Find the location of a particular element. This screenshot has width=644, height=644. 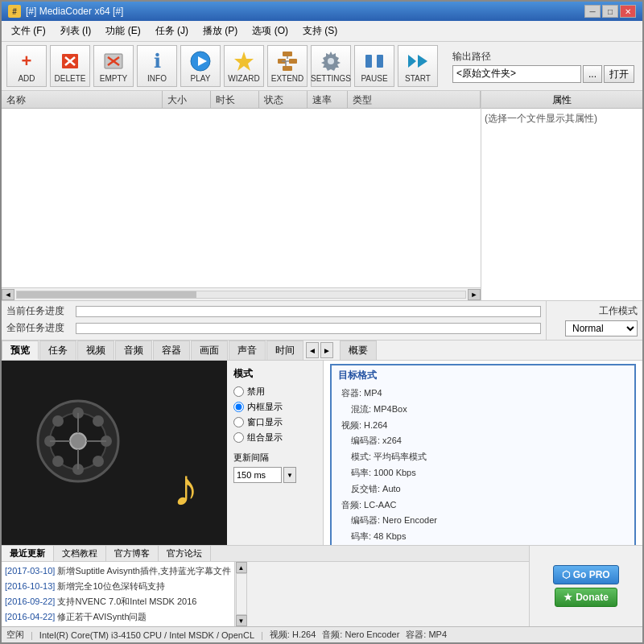

mode-window-radio is located at coordinates (238, 422).